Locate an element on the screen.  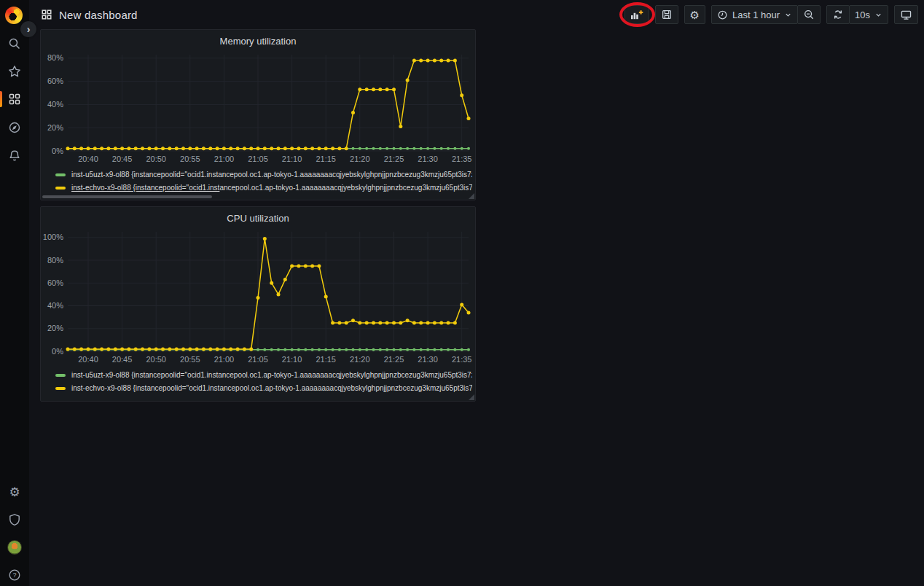
save-dashboard-button is located at coordinates (667, 15).